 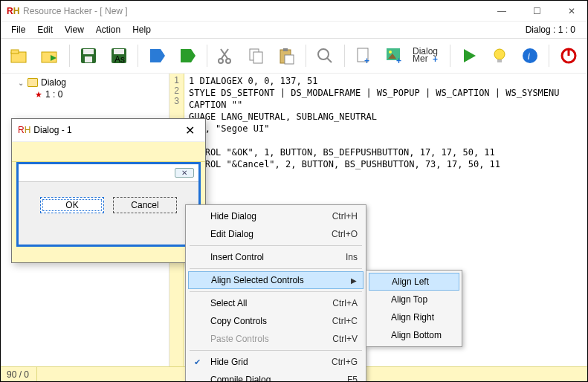 What do you see at coordinates (276, 293) in the screenshot?
I see `context-menu: Hide DialogCtrl+H Edit DialogCtrl+O Inse…` at bounding box center [276, 293].